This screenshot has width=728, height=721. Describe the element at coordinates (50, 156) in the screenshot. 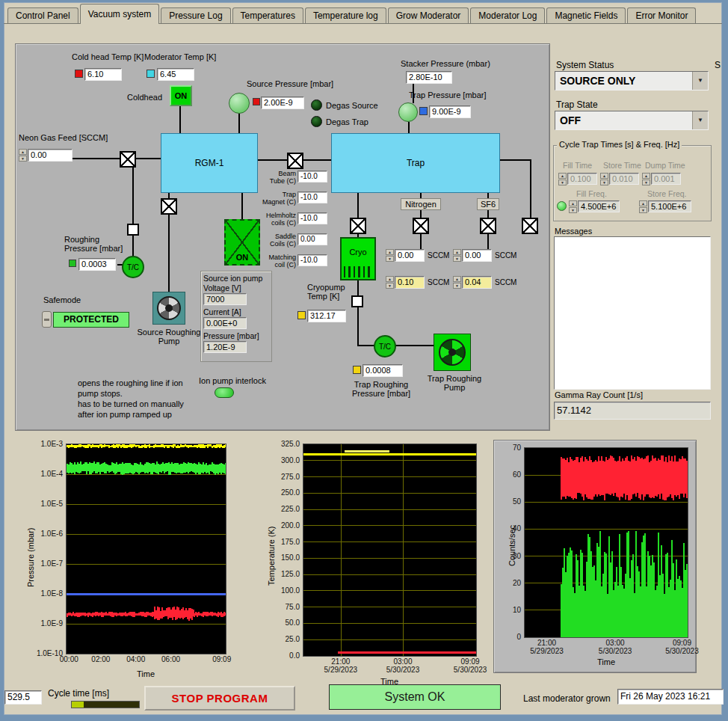

I see `neon-gas-feed-value: 0.00` at that location.